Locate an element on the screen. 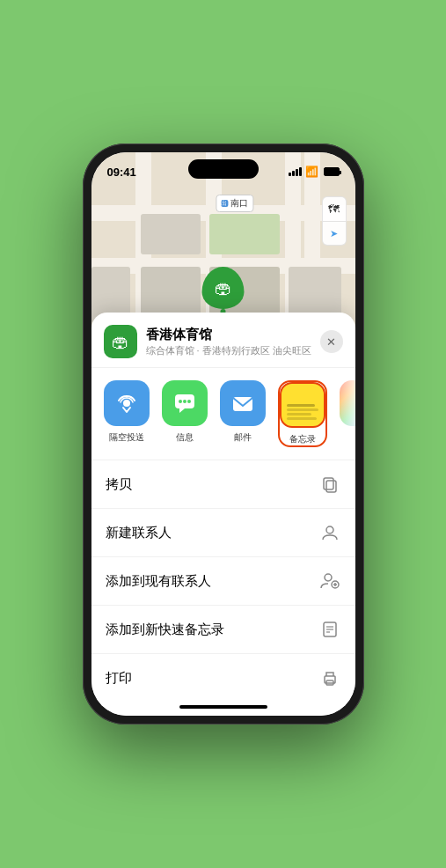 The height and width of the screenshot is (868, 446). share-item-messages: 信息 is located at coordinates (185, 414).